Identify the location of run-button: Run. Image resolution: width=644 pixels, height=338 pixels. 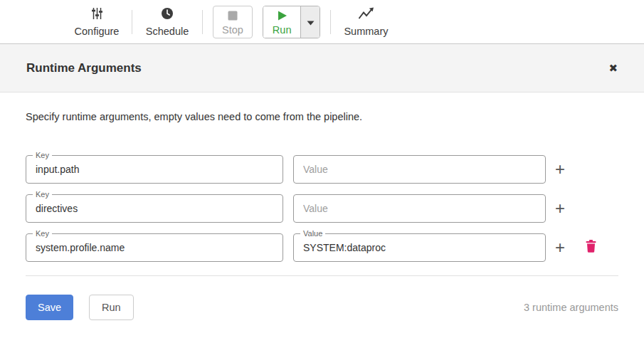
(282, 22).